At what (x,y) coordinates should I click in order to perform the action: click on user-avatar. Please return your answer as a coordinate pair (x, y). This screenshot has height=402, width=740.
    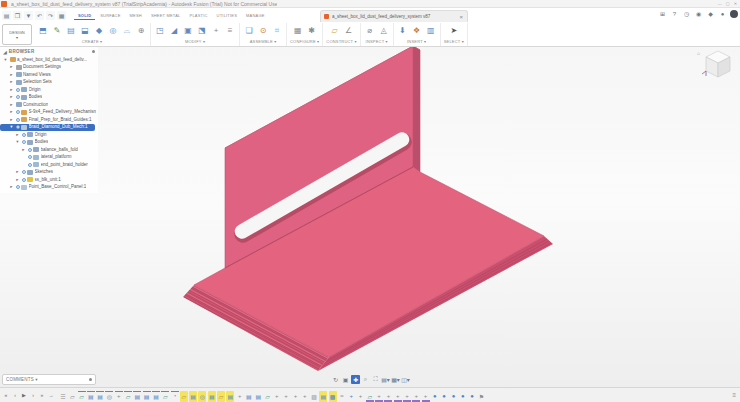
    Looking at the image, I should click on (734, 14).